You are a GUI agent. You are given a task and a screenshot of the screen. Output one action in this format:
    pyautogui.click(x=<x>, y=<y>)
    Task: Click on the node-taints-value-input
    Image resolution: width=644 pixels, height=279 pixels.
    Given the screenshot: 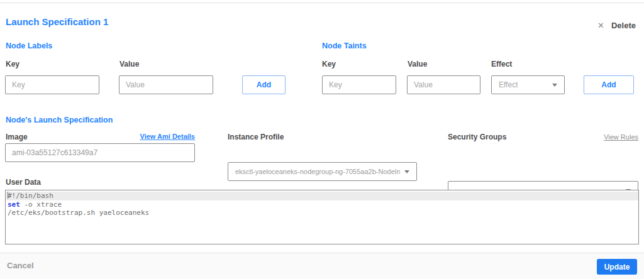 What is the action you would take?
    pyautogui.click(x=444, y=85)
    